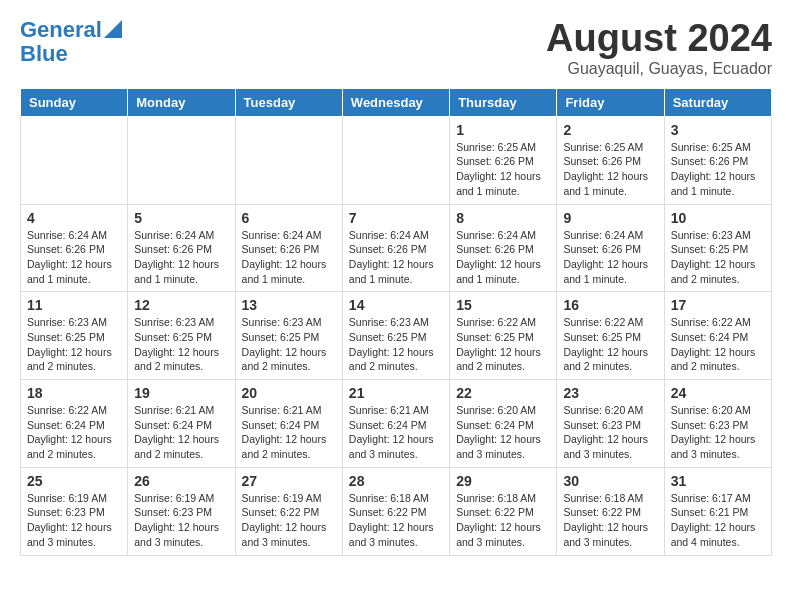 Image resolution: width=792 pixels, height=612 pixels. Describe the element at coordinates (181, 218) in the screenshot. I see `day-number: 5` at that location.